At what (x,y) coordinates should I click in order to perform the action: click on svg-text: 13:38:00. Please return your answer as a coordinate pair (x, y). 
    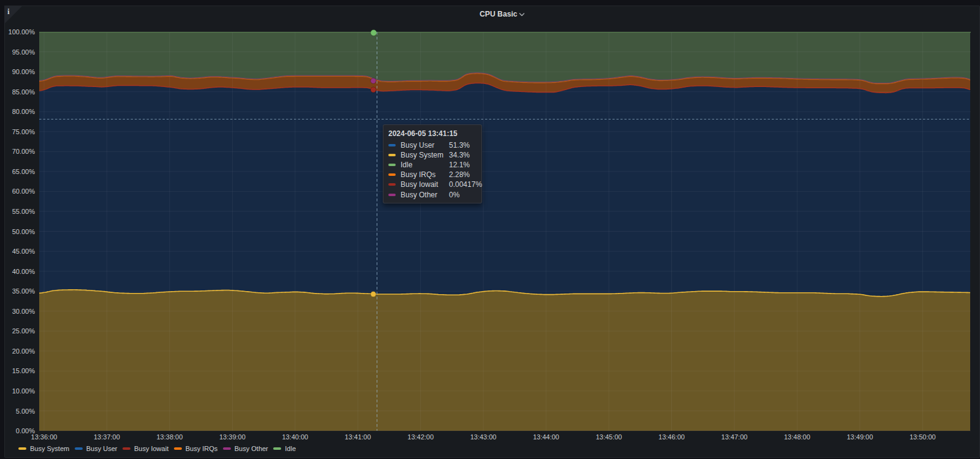
    Looking at the image, I should click on (169, 437).